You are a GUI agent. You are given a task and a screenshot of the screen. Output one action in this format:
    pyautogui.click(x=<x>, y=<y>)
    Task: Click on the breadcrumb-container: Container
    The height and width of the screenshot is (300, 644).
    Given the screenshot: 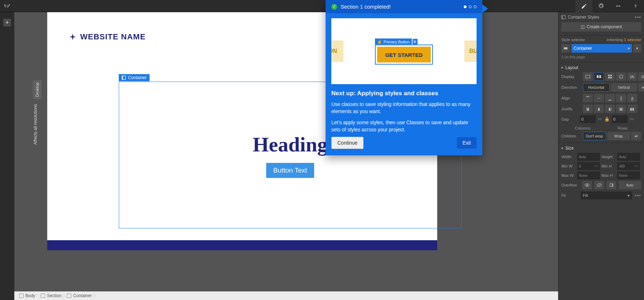 What is the action you would take?
    pyautogui.click(x=79, y=296)
    